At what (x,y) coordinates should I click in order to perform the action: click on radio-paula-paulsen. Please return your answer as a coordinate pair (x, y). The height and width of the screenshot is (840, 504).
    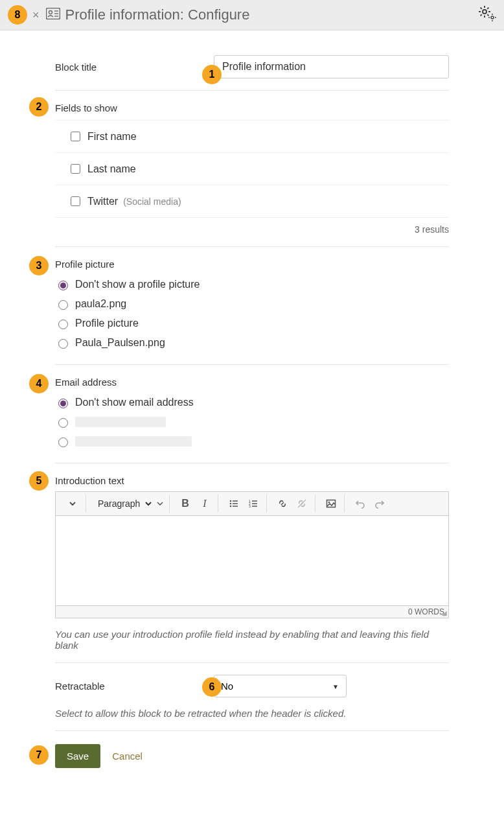
    Looking at the image, I should click on (63, 344).